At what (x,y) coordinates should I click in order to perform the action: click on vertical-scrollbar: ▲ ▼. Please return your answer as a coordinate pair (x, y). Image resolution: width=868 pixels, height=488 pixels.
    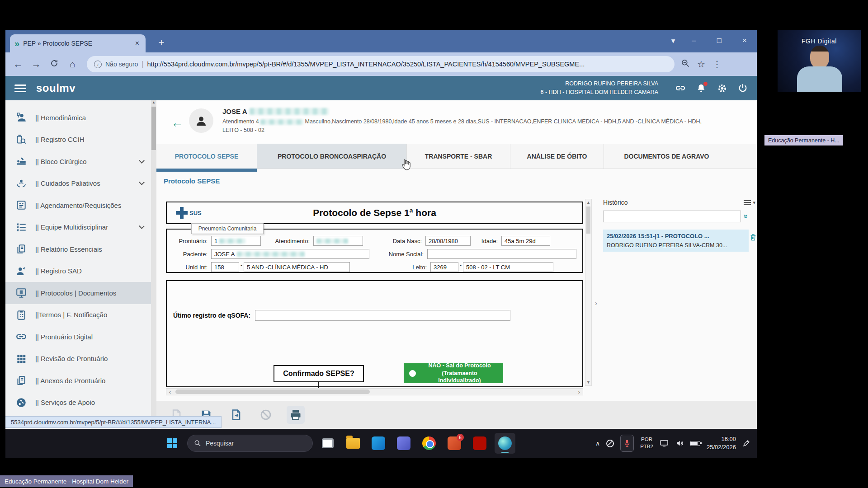
    Looking at the image, I should click on (589, 292).